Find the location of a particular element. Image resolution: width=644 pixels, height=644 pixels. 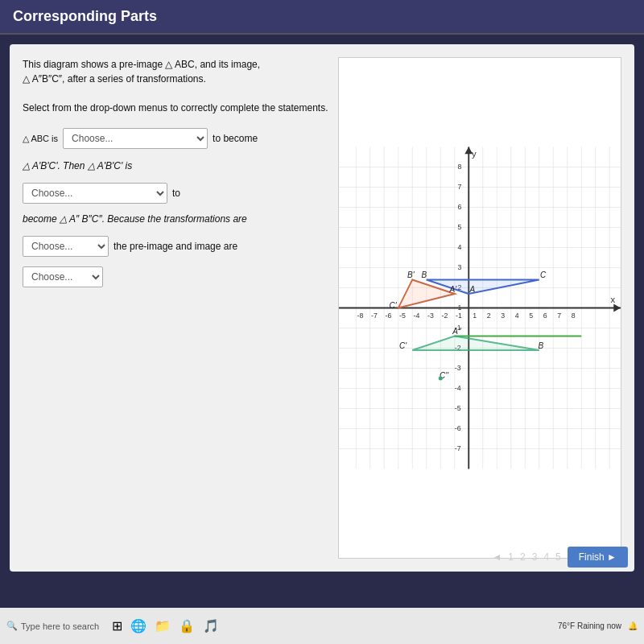

svg-text: -8 is located at coordinates (361, 316).